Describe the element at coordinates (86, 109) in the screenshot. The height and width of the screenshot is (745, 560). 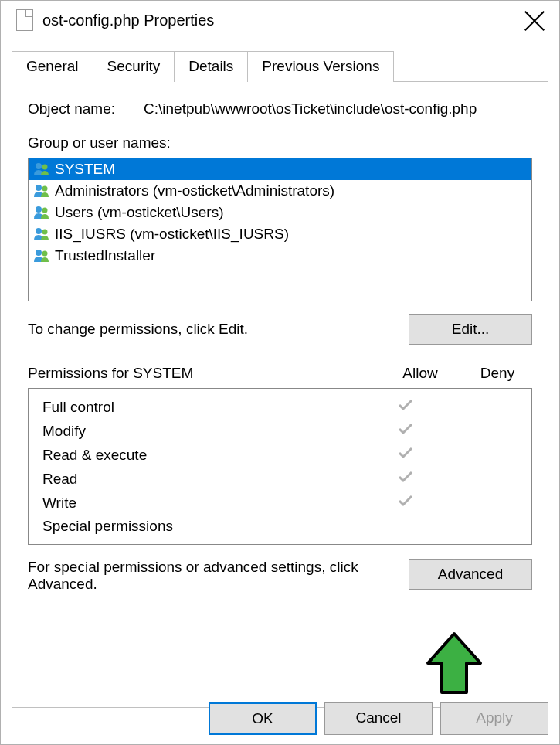
I see `object-name-label: Object name:` at that location.